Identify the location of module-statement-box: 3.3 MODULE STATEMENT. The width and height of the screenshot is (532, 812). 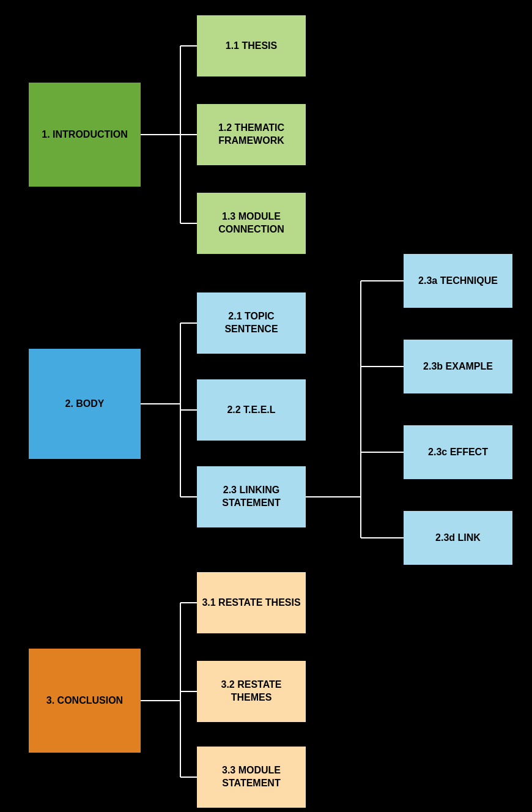
(251, 777).